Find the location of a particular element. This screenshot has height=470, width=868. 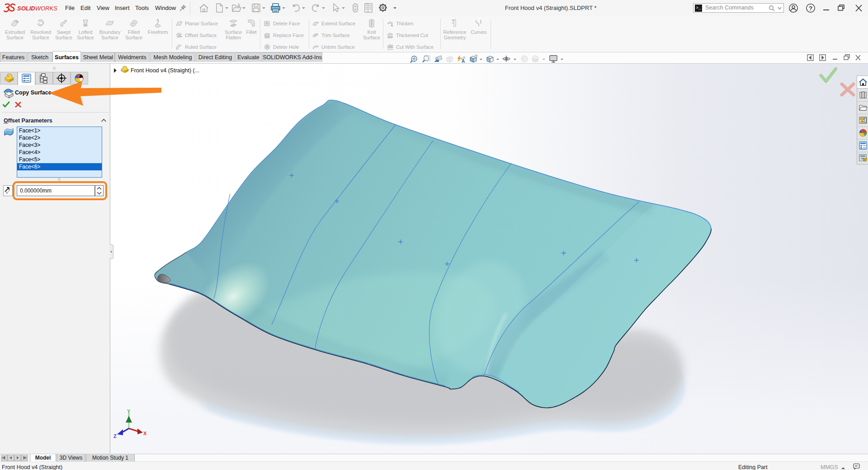

svg-text: SOLIDWORKS is located at coordinates (37, 8).